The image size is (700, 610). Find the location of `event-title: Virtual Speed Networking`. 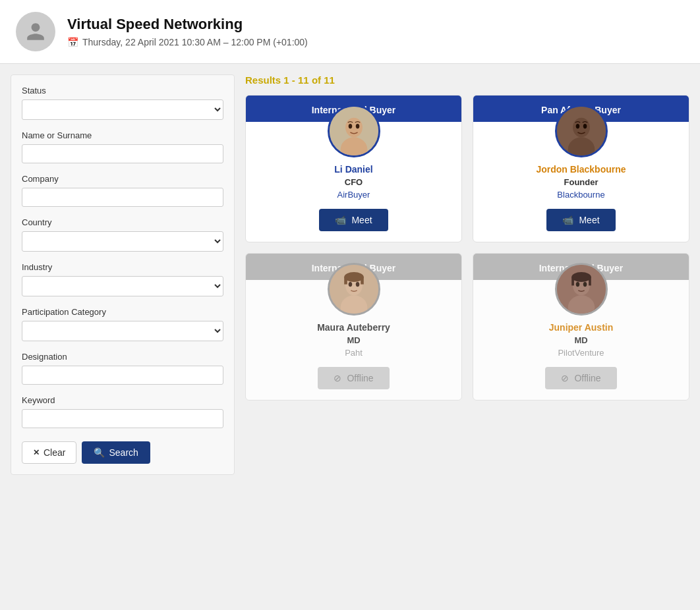

event-title: Virtual Speed Networking is located at coordinates (187, 24).